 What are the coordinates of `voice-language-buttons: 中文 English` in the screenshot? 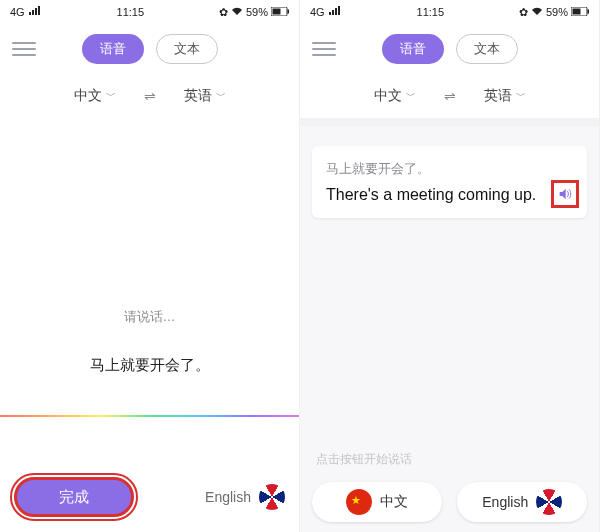 It's located at (450, 502).